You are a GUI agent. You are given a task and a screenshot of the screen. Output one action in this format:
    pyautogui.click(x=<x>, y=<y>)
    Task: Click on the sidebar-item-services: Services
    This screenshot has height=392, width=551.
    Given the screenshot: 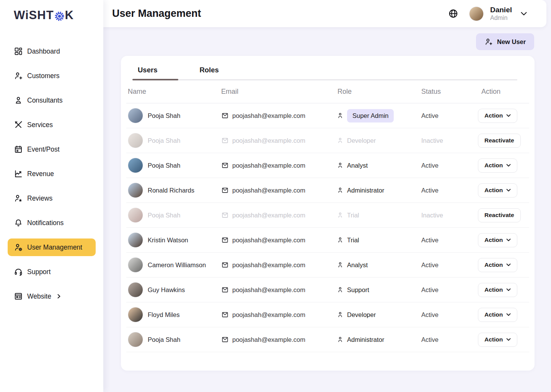 What is the action you would take?
    pyautogui.click(x=52, y=125)
    